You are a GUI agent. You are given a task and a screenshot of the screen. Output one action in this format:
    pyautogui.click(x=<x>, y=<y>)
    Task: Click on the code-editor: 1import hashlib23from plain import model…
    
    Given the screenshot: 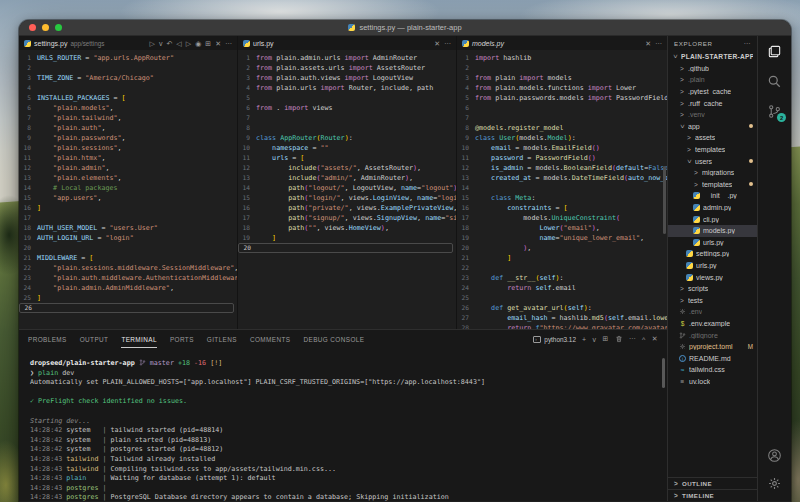 What is the action you would take?
    pyautogui.click(x=562, y=190)
    